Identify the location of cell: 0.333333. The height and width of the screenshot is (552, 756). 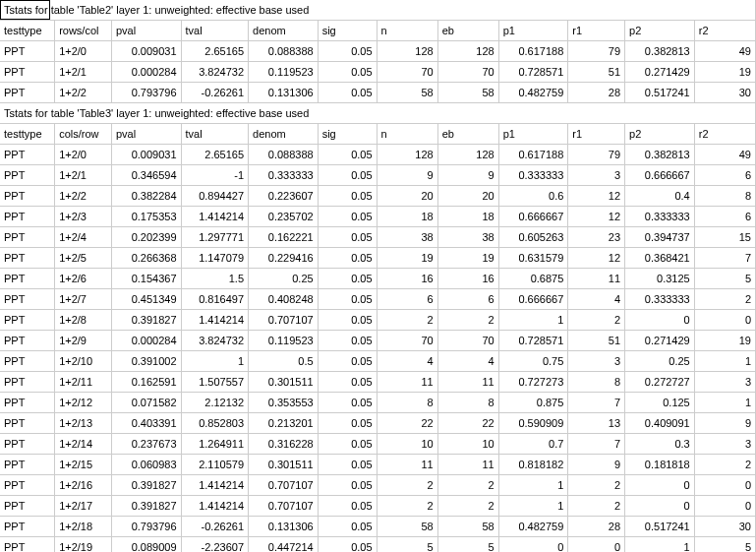
(661, 299).